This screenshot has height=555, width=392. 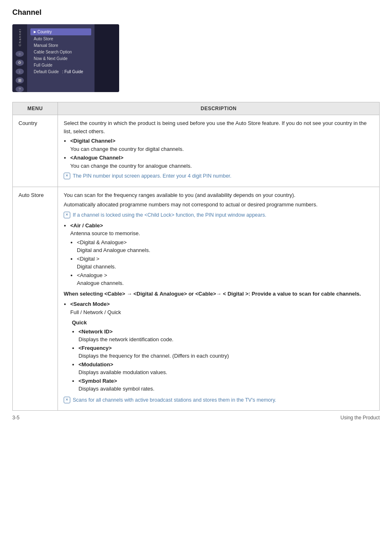 What do you see at coordinates (222, 145) in the screenshot?
I see `country-bullet-1: <Digital Channel> You can change the cou…` at bounding box center [222, 145].